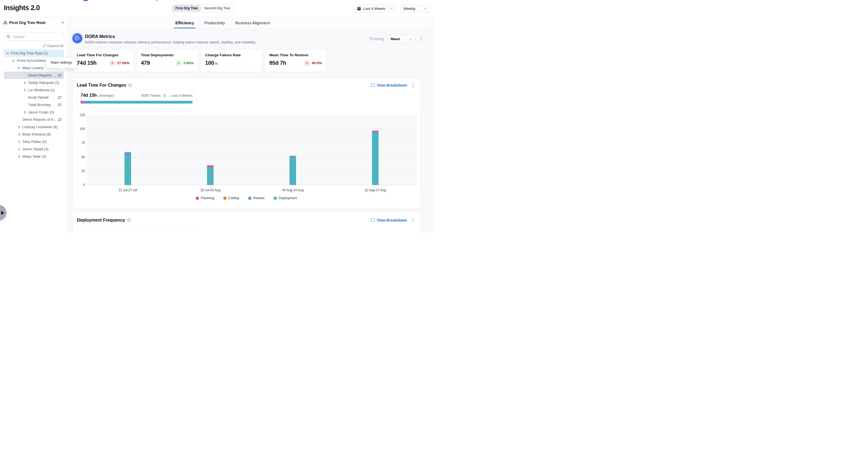 Image resolution: width=868 pixels, height=465 pixels. Describe the element at coordinates (296, 61) in the screenshot. I see `metric-card-mean-time-to-restore: Mean Time To Restore85d 7h↗40.8%` at that location.